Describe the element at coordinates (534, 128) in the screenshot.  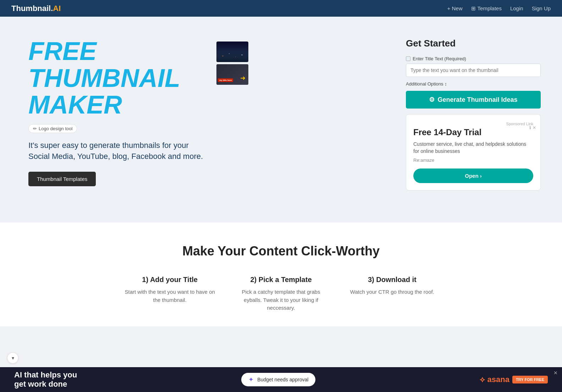
I see `ad-close-icon: ✕` at that location.